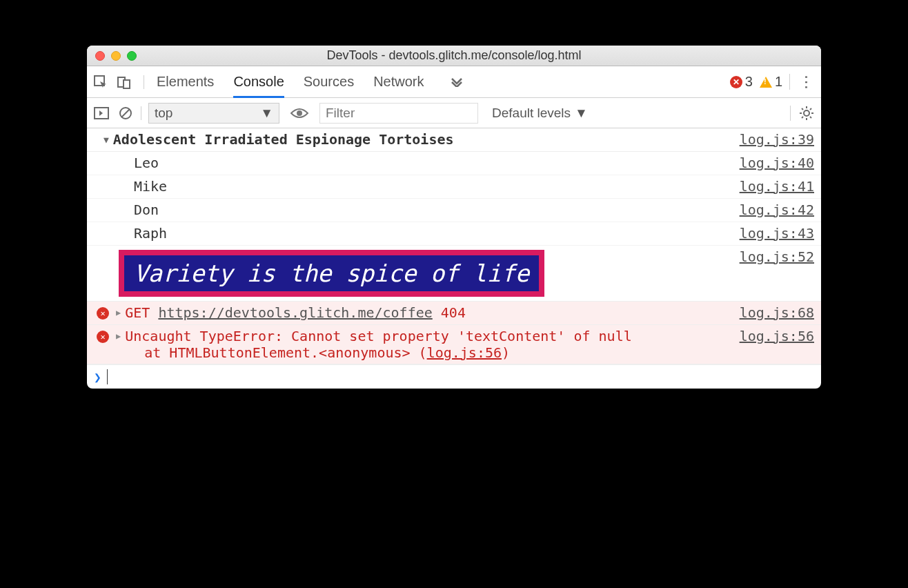 The height and width of the screenshot is (588, 908). What do you see at coordinates (399, 81) in the screenshot?
I see `tab-network: Network` at bounding box center [399, 81].